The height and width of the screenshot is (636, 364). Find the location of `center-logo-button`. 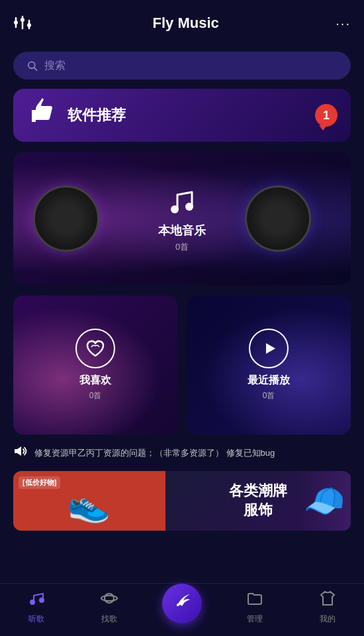

center-logo-button is located at coordinates (182, 604).